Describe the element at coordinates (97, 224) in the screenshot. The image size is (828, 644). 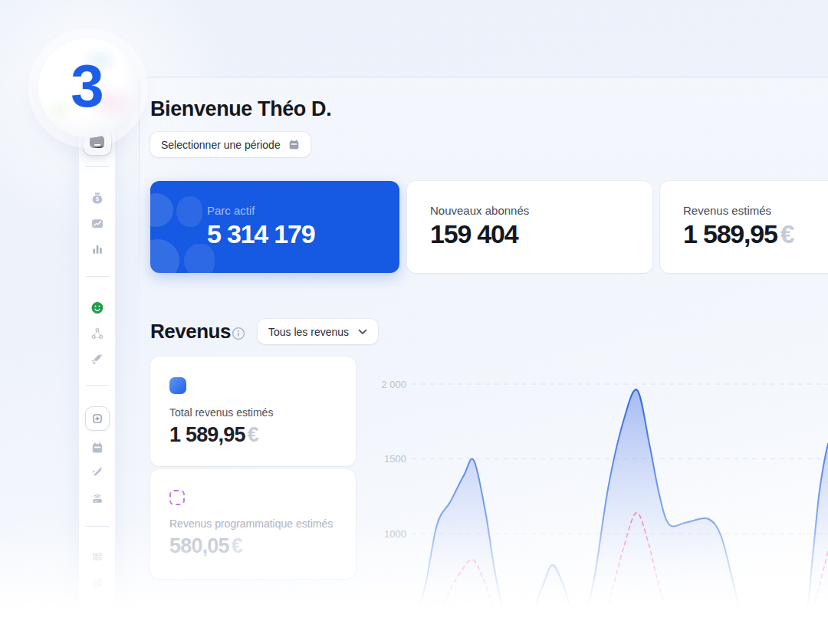
I see `sidebar-item-analytics` at that location.